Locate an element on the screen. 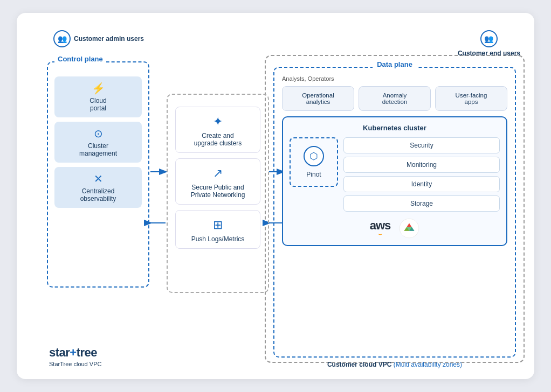  push-logs-item: ⊞ Push Logs/Metrics is located at coordinates (218, 229).